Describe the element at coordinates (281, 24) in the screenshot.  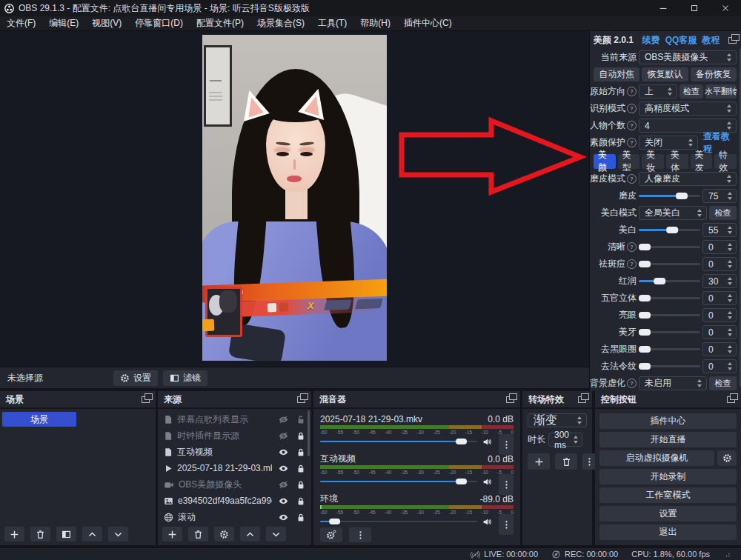
I see `menu-item-5: 场景集合(S)` at that location.